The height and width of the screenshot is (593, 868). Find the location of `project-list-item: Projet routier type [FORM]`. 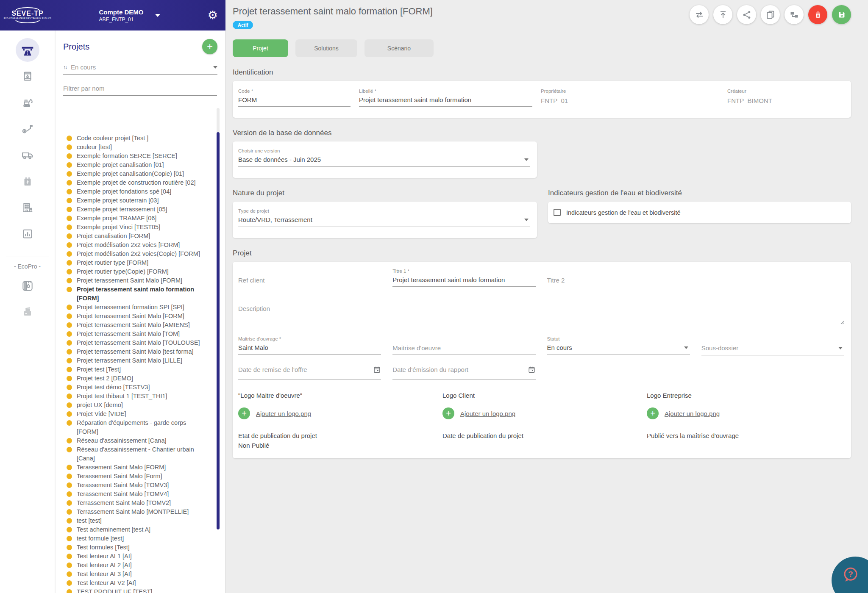

project-list-item: Projet routier type [FORM] is located at coordinates (137, 263).